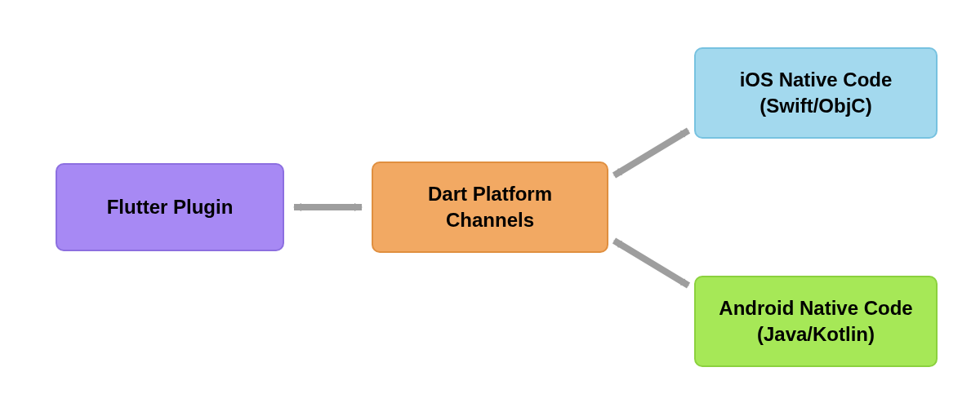  I want to click on node-label: iOS Native Code(Swift/ObjC), so click(817, 93).